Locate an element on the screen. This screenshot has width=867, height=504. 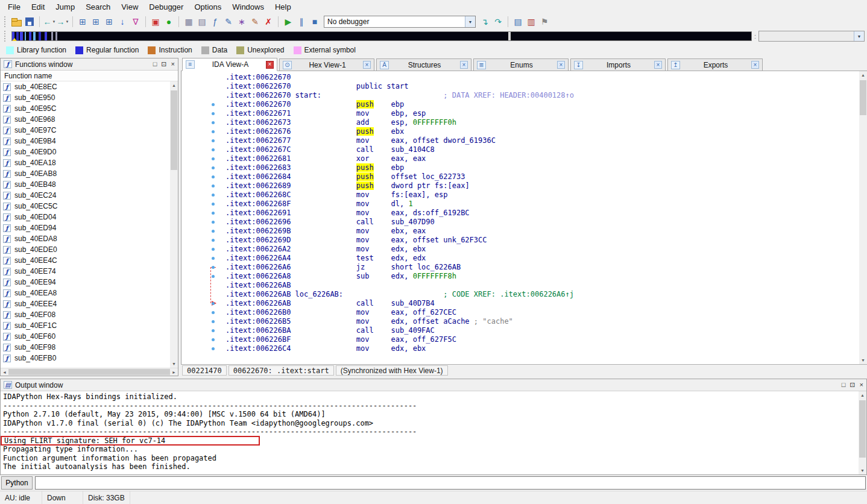
create-struct-icon: ∗ is located at coordinates (242, 22).